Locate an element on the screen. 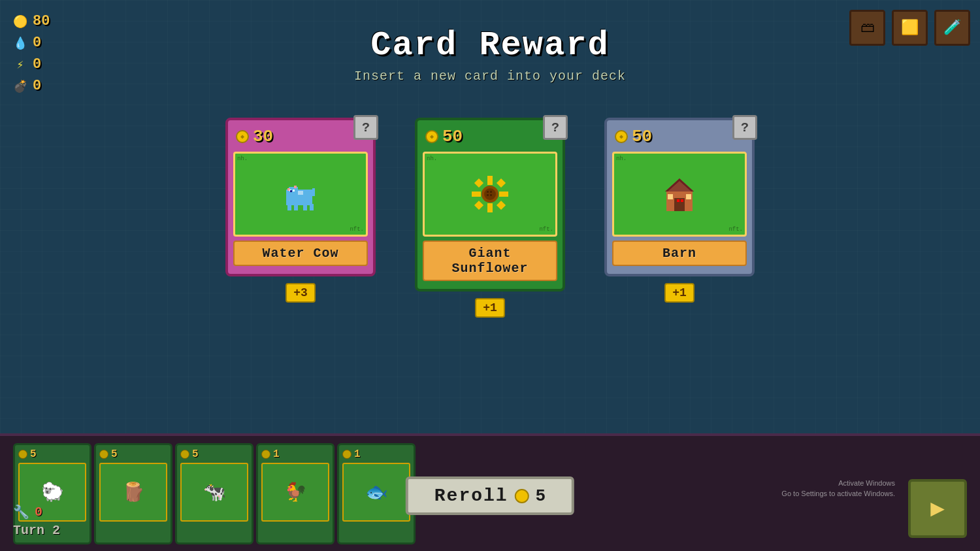 The width and height of the screenshot is (980, 551). plus-badge-1: +3 is located at coordinates (301, 293).